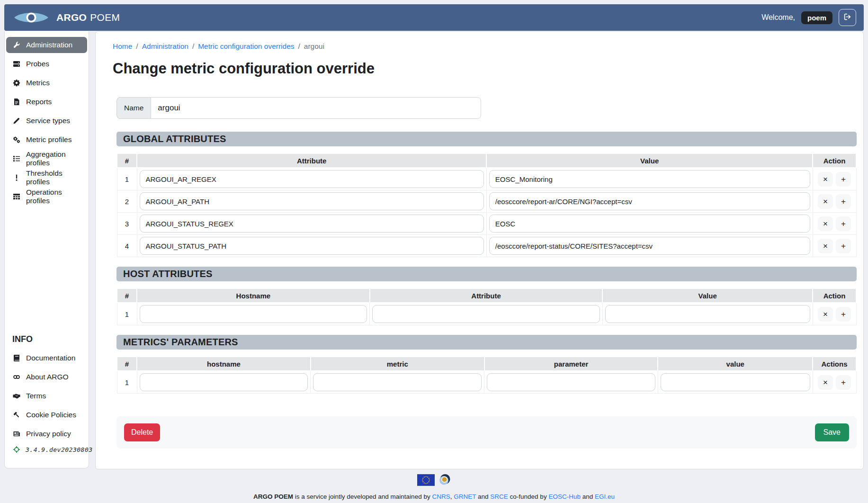  I want to click on gavel-icon, so click(17, 415).